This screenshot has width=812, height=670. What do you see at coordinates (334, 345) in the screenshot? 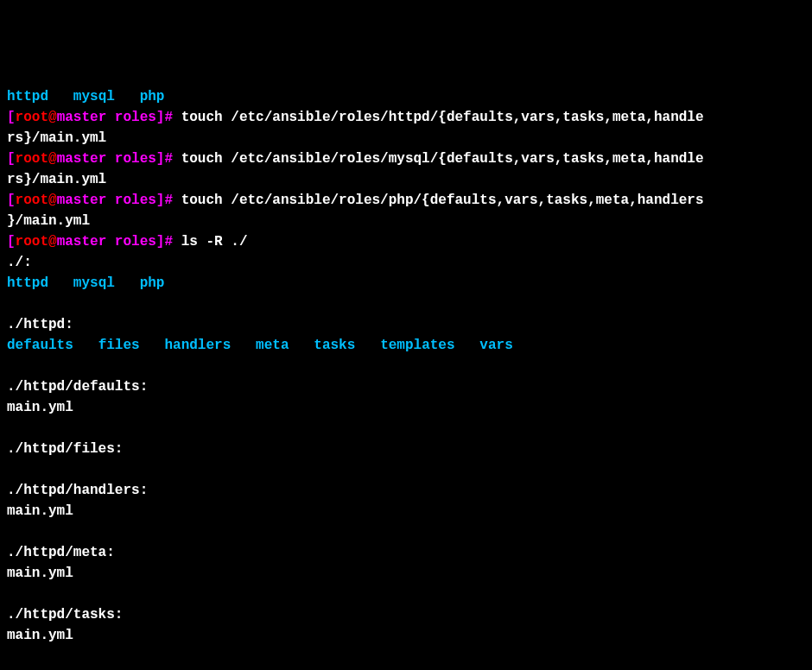
I see `dir-tasks: tasks` at bounding box center [334, 345].